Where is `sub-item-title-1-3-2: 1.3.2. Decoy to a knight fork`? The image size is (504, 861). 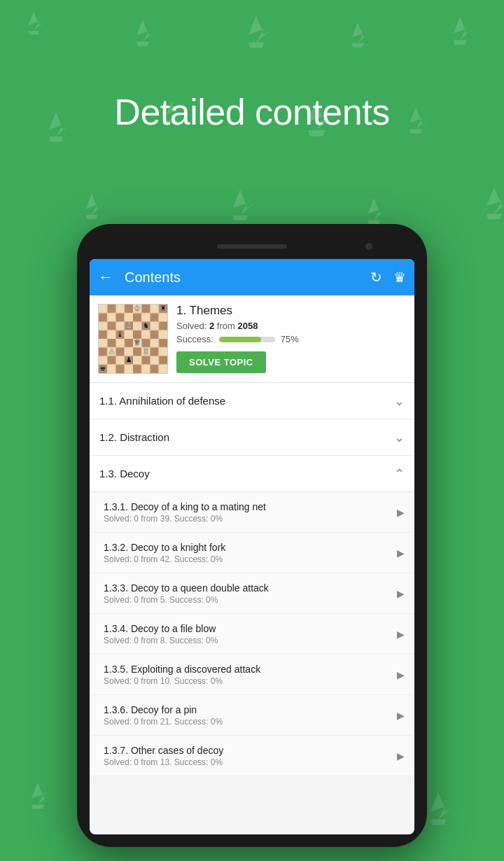
sub-item-title-1-3-2: 1.3.2. Decoy to a knight fork is located at coordinates (248, 547).